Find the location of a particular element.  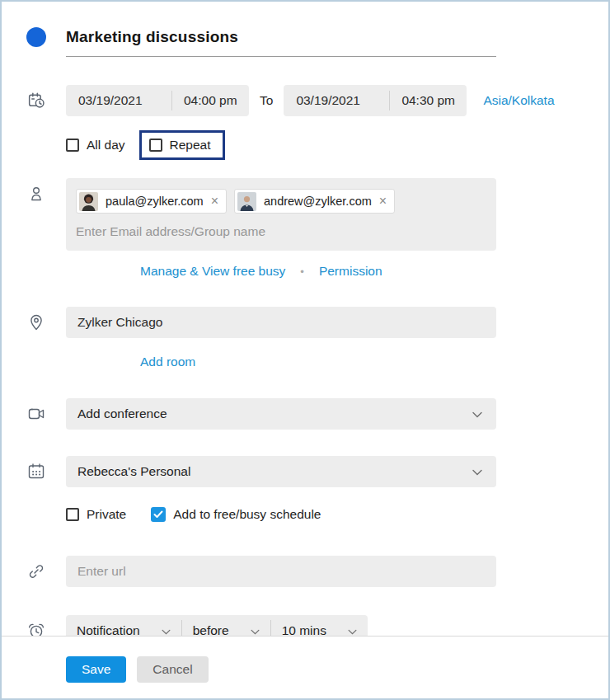

freebusy-label: Add to free/busy schedule is located at coordinates (247, 514).